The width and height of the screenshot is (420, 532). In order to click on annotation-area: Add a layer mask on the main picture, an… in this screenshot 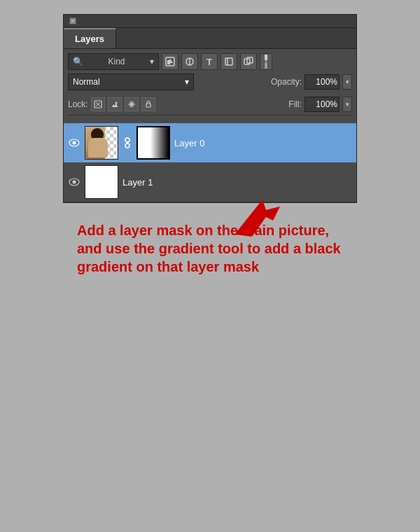, I will do `click(210, 248)`.